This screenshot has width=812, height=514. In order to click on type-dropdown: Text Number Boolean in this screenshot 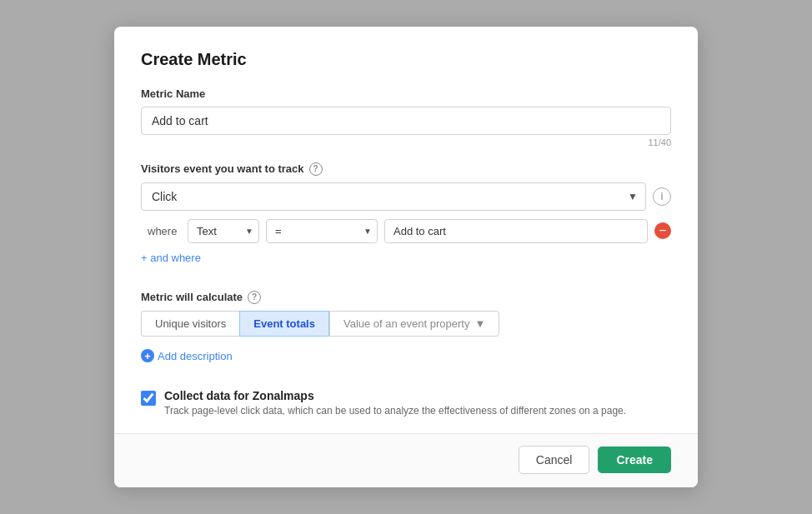, I will do `click(223, 232)`.